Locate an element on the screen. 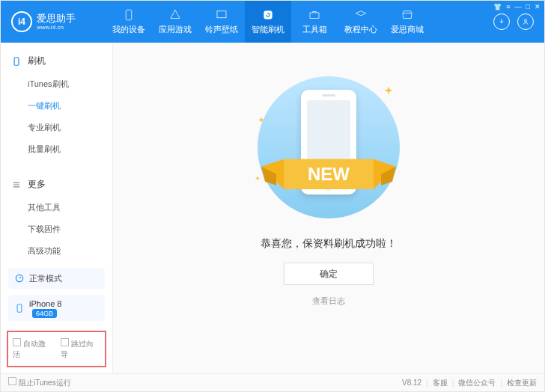 The height and width of the screenshot is (392, 545). store-icon is located at coordinates (407, 15).